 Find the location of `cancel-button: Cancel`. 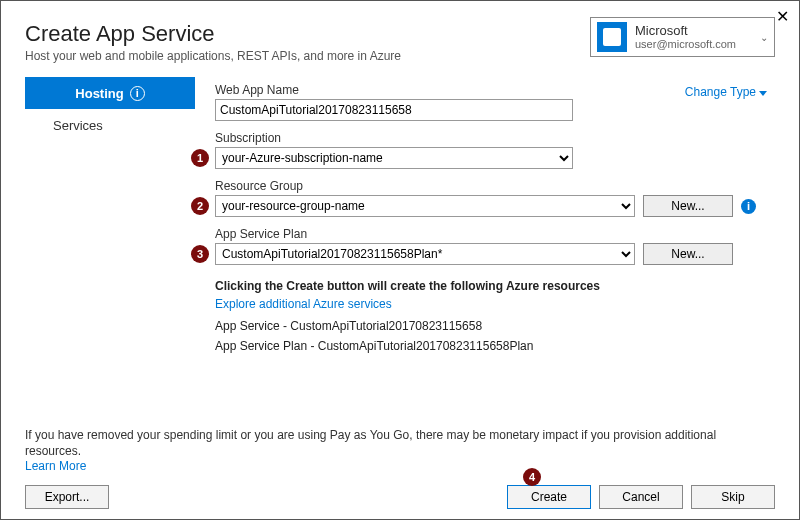

cancel-button: Cancel is located at coordinates (641, 497).